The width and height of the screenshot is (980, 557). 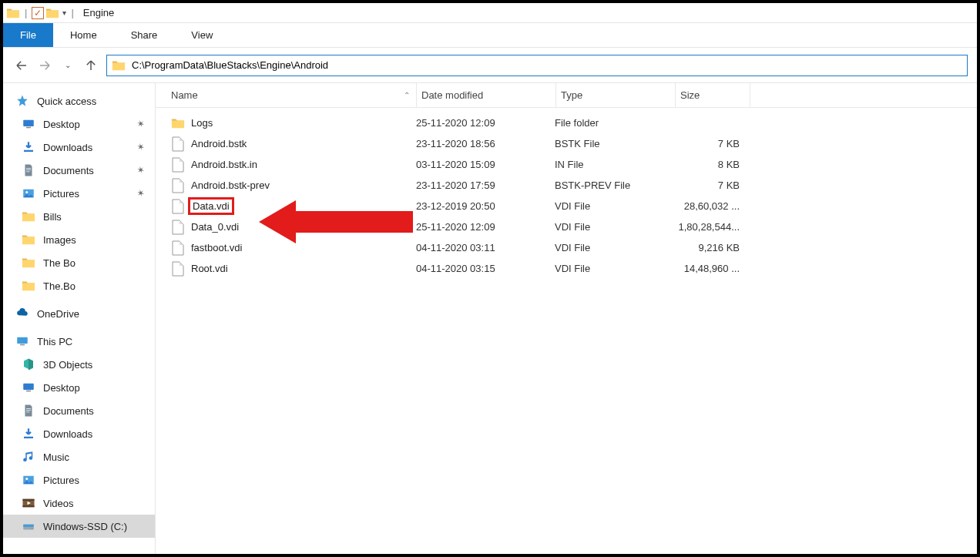 What do you see at coordinates (79, 364) in the screenshot?
I see `sidebar-item-3d-objects: 3D Objects` at bounding box center [79, 364].